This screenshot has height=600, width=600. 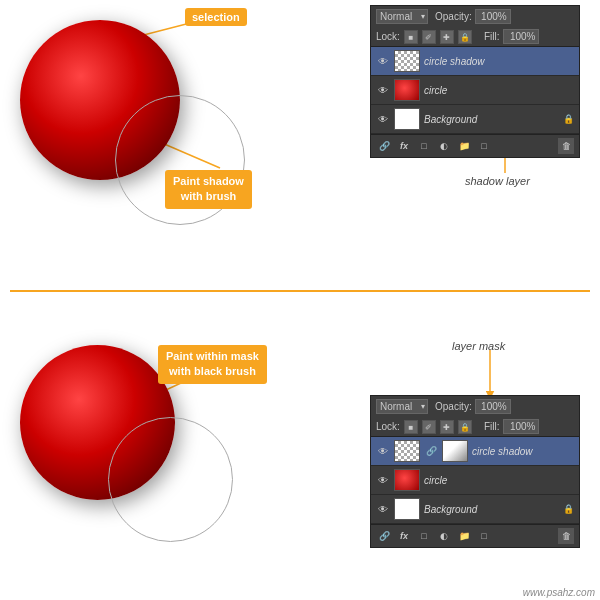 What do you see at coordinates (383, 61) in the screenshot?
I see `eye-icon-circle-shadow-top: 👁` at bounding box center [383, 61].